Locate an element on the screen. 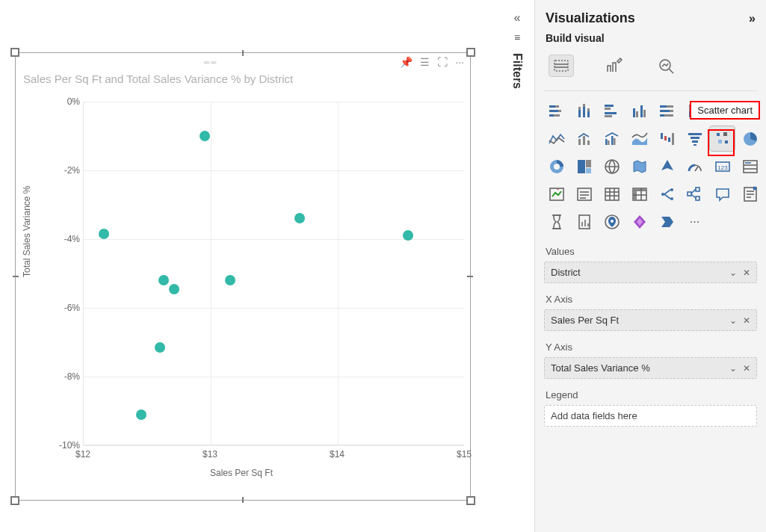 The width and height of the screenshot is (766, 532). filled-map-icon is located at coordinates (640, 166).